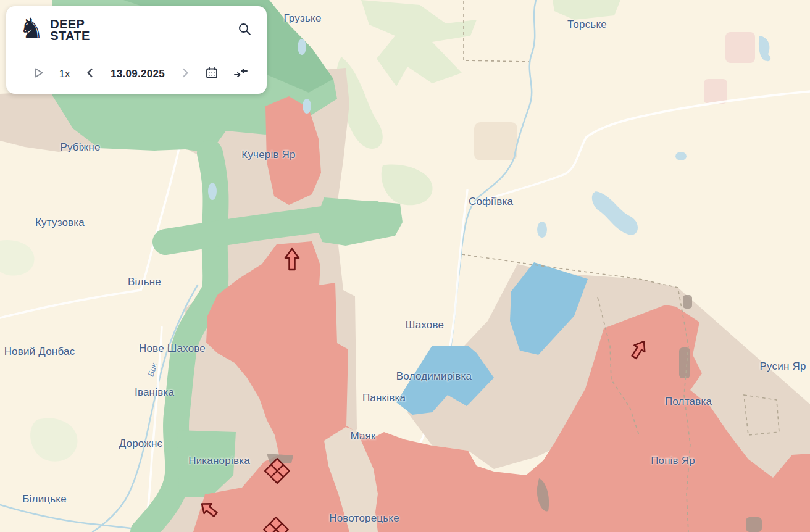  What do you see at coordinates (434, 376) in the screenshot?
I see `map-label-volodymyrivka: Володимирівка` at bounding box center [434, 376].